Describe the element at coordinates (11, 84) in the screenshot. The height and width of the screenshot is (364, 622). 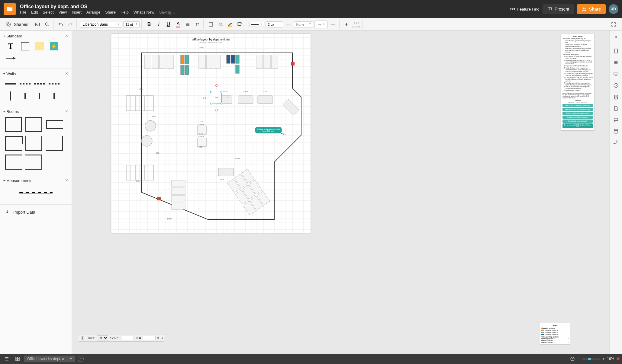
I see `shape-wall-solid` at that location.